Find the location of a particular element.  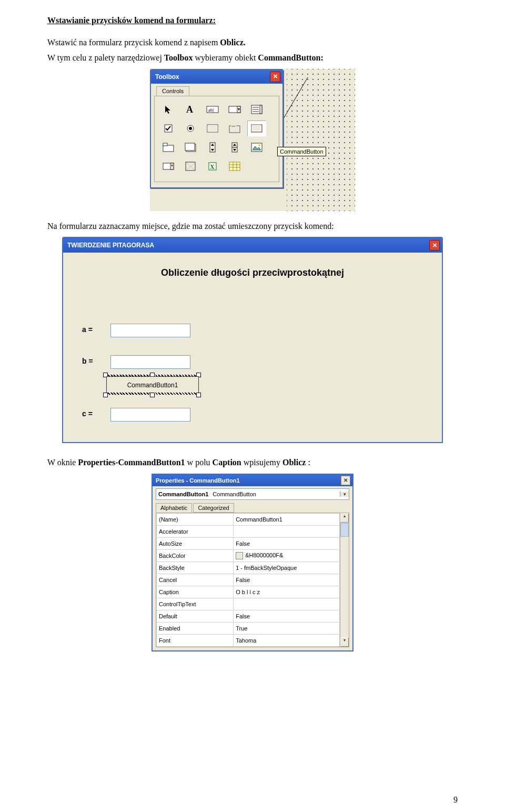

p3-end: : is located at coordinates (308, 462).